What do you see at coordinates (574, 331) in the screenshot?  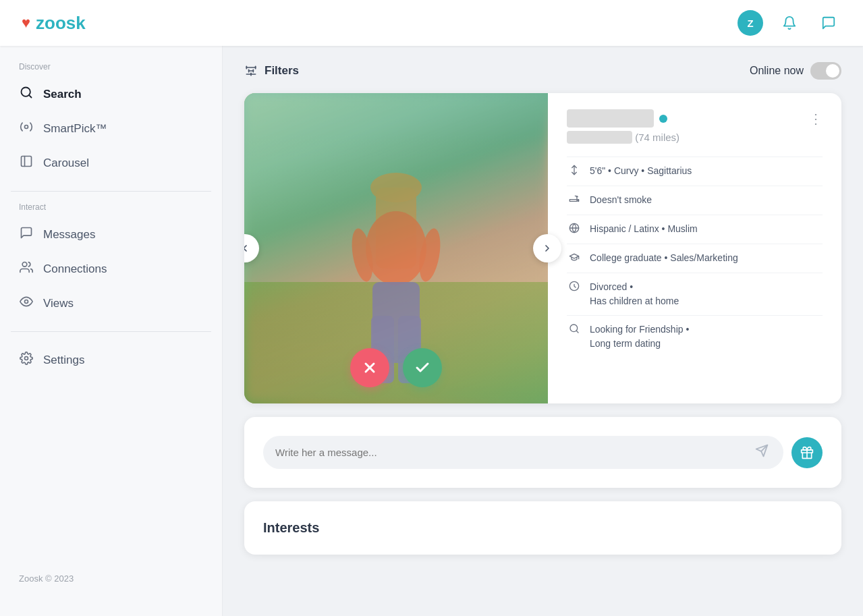 I see `looking-for-icon` at bounding box center [574, 331].